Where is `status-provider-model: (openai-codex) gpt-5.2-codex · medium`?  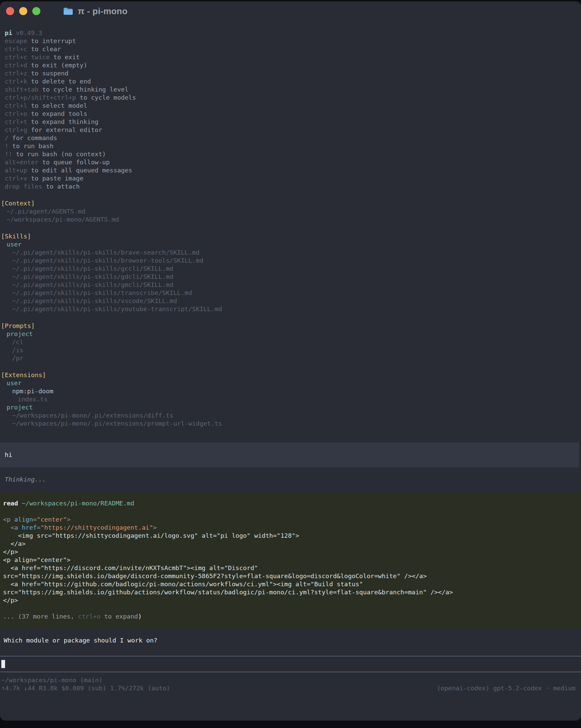
status-provider-model: (openai-codex) gpt-5.2-codex · medium is located at coordinates (506, 688).